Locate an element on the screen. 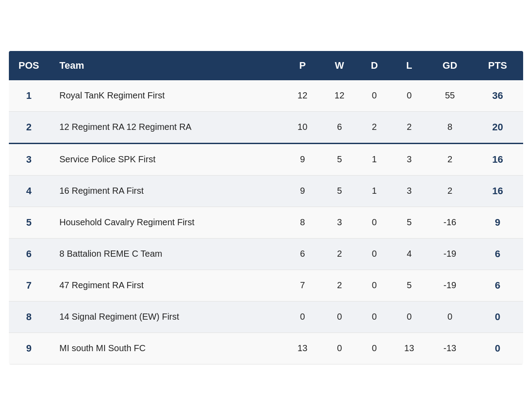 This screenshot has width=532, height=415. pos-cell: 3 is located at coordinates (29, 159).